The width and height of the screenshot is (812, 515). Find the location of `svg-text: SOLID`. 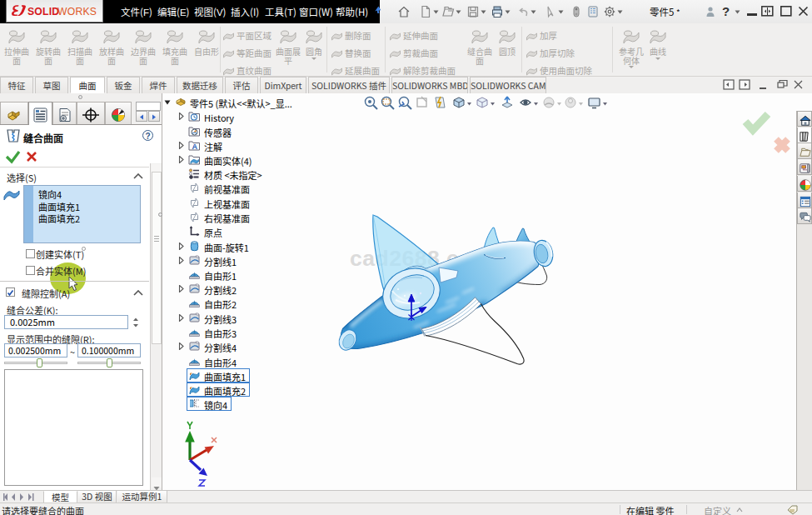

svg-text: SOLID is located at coordinates (43, 12).